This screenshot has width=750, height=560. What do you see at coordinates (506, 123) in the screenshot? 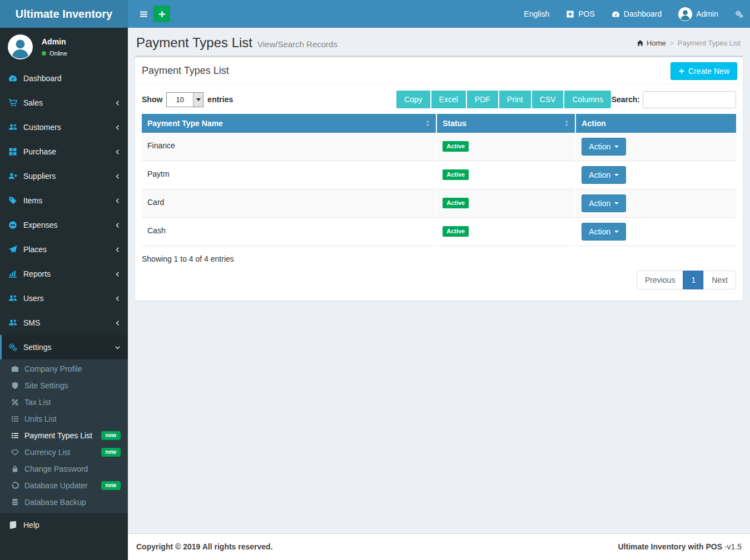
I see `column-header-status: Status` at bounding box center [506, 123].